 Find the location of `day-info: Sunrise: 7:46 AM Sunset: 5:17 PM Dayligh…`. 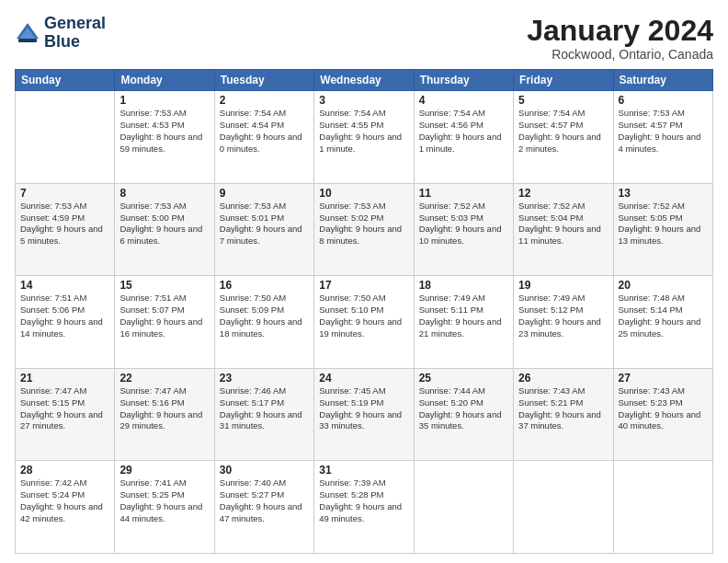

day-info: Sunrise: 7:46 AM Sunset: 5:17 PM Dayligh… is located at coordinates (265, 408).